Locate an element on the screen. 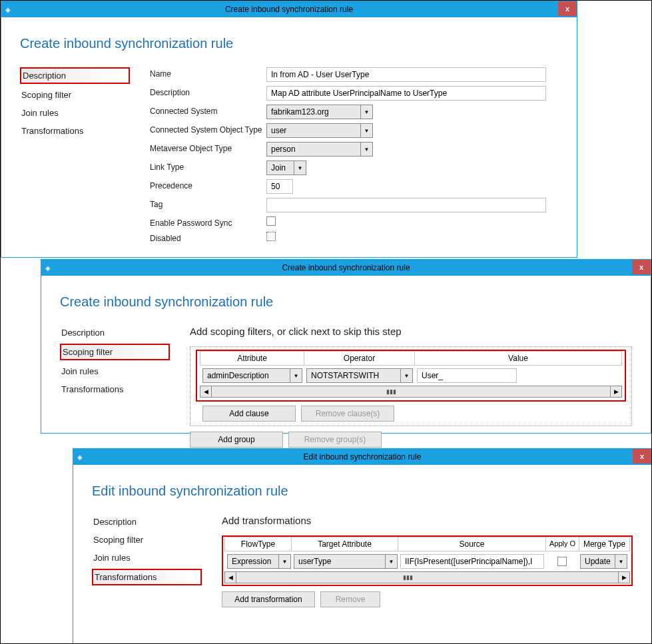 The image size is (652, 644). link-type-label: Link Type is located at coordinates (208, 166).